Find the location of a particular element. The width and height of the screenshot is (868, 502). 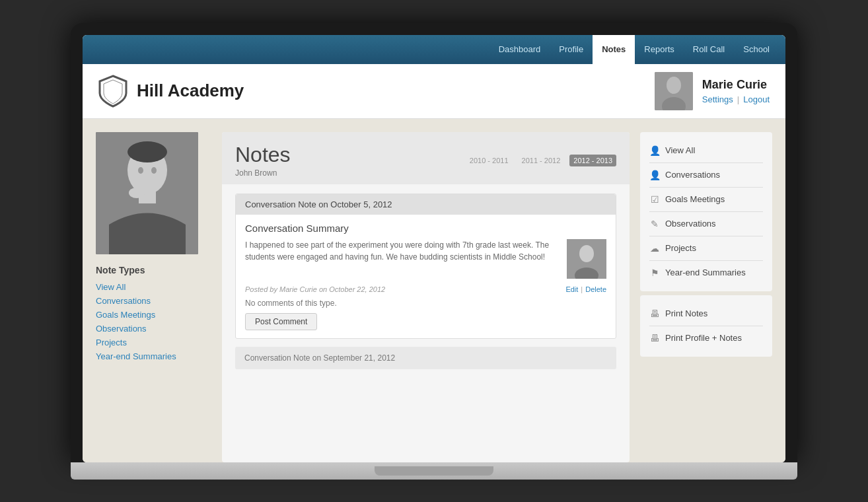

right-conversations: 👤 Conversations is located at coordinates (706, 175).